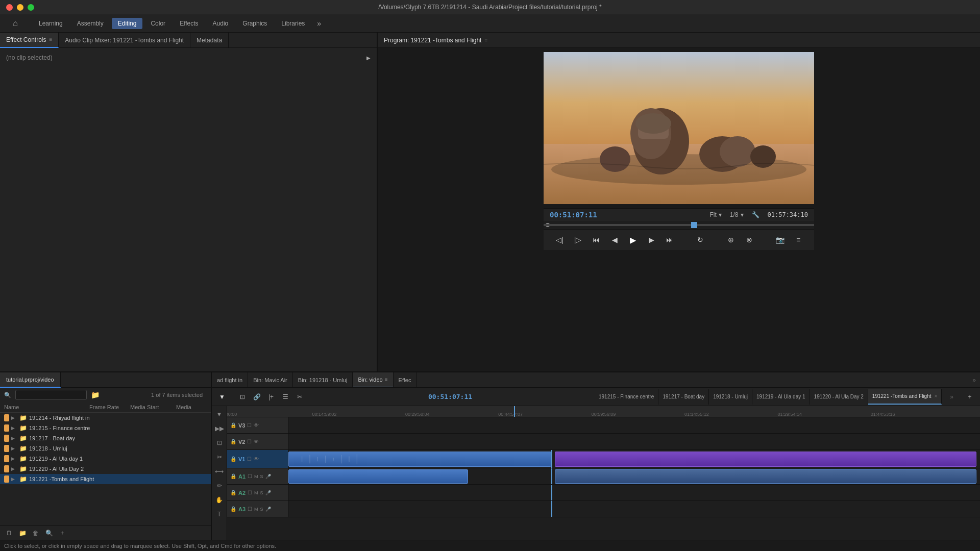 This screenshot has width=980, height=551. I want to click on go-to-in-button: ⏮, so click(596, 240).